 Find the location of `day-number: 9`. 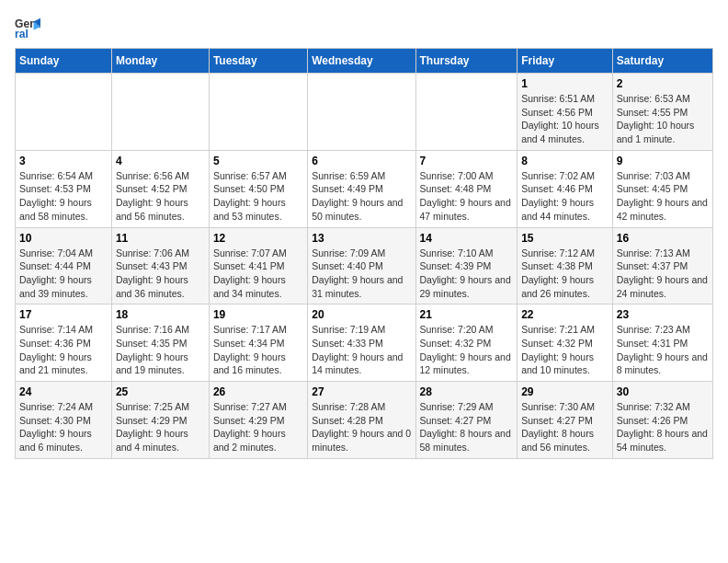

day-number: 9 is located at coordinates (663, 161).